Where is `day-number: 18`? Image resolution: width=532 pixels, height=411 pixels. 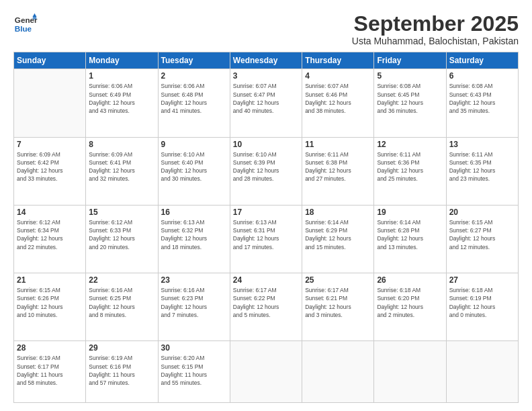
day-number: 18 is located at coordinates (338, 212).